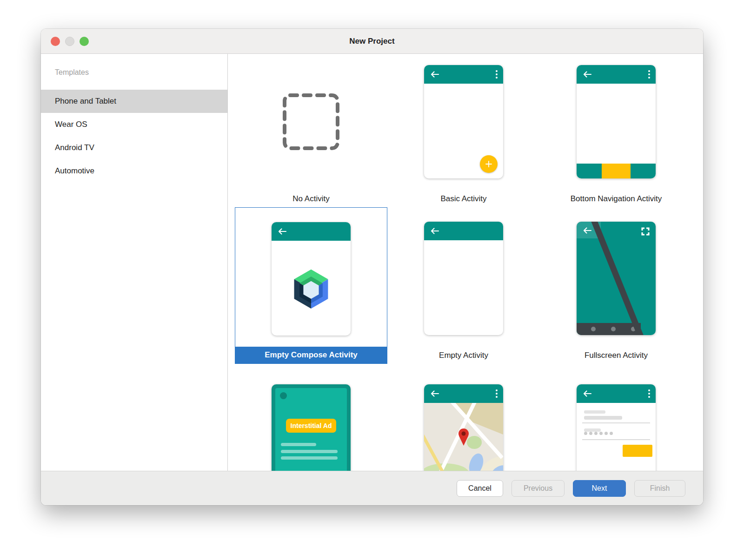 This screenshot has width=744, height=560. I want to click on close-window-button, so click(55, 41).